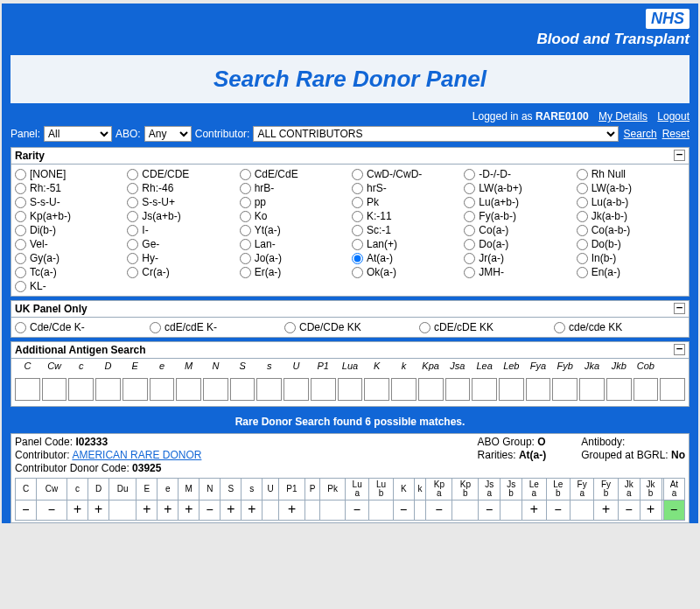 The width and height of the screenshot is (700, 609). What do you see at coordinates (294, 258) in the screenshot?
I see `rarity-option: Jo(a-)` at bounding box center [294, 258].